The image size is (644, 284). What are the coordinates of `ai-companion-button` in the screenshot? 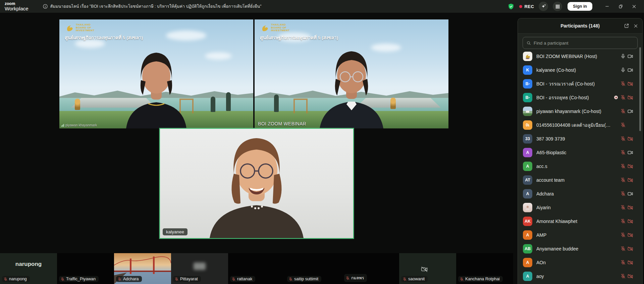 It's located at (543, 6).